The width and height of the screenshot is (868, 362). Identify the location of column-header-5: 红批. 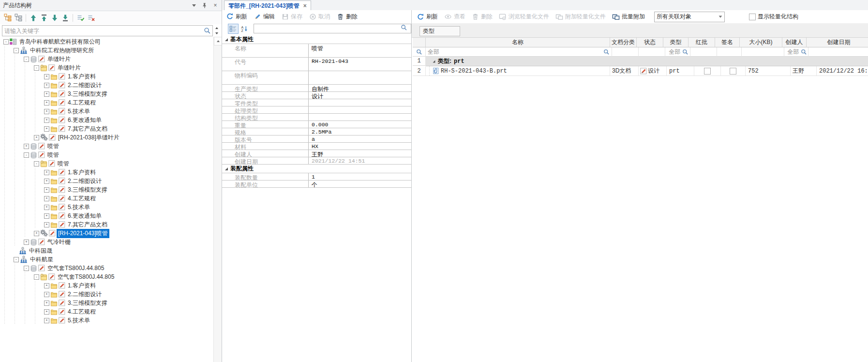
(702, 43).